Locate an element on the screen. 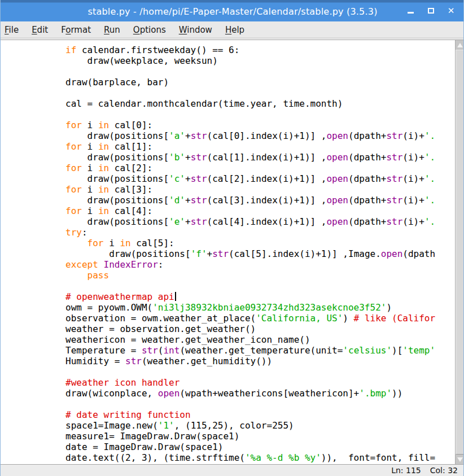 The image size is (464, 476). code-line: draw(positions['f'+str(cal[5].index(i)+1… is located at coordinates (238, 254).